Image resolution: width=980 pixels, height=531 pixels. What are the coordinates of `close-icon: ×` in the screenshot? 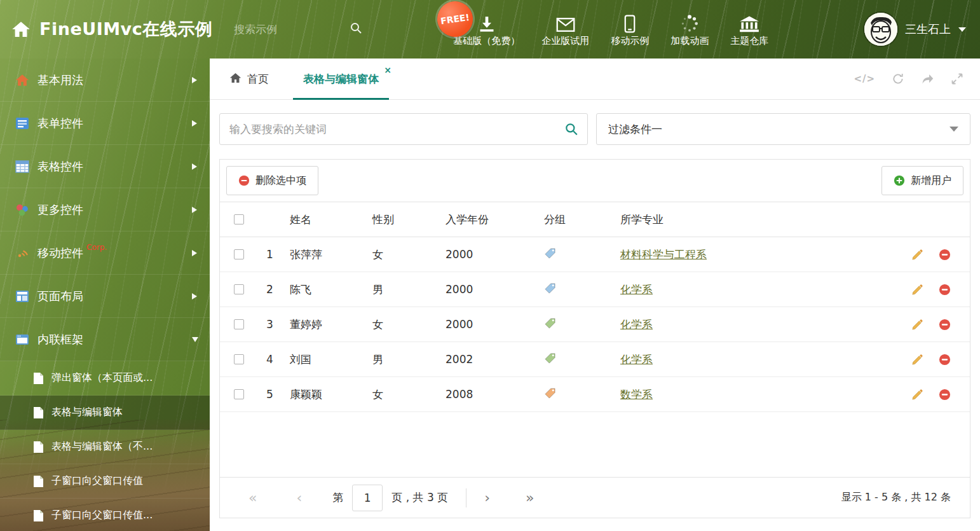 It's located at (388, 70).